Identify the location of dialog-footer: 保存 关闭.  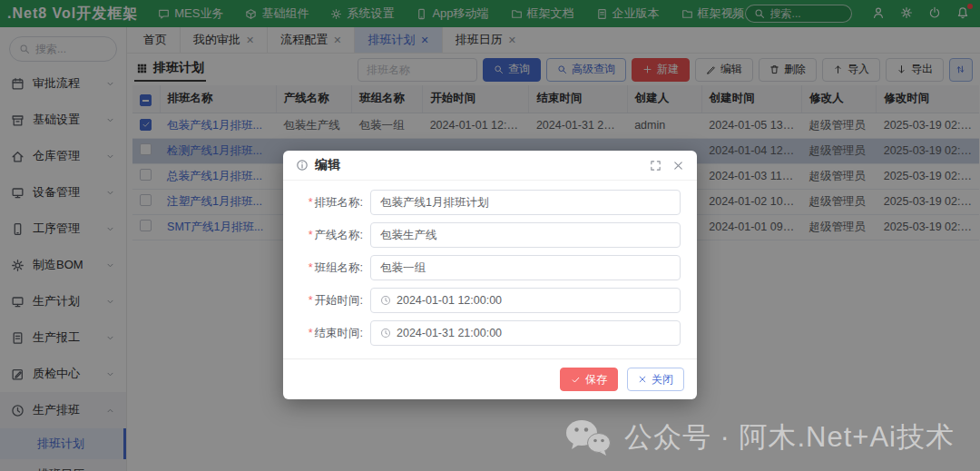
(490, 379).